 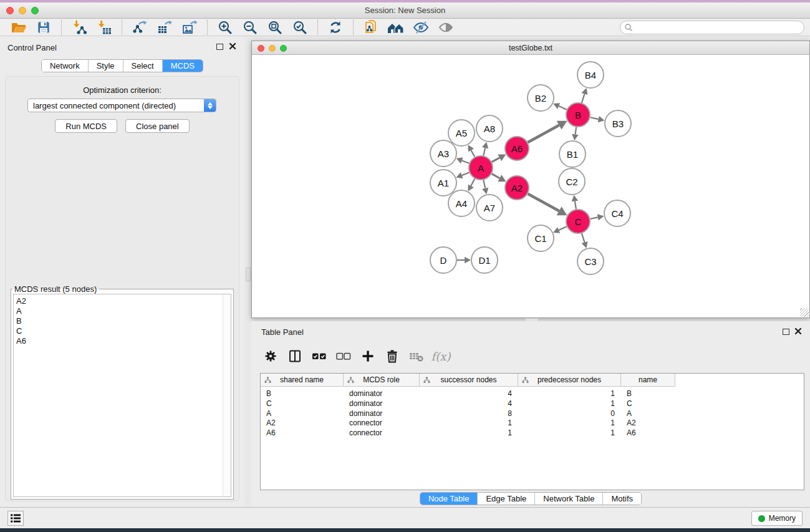 What do you see at coordinates (104, 27) in the screenshot?
I see `import-table-button` at bounding box center [104, 27].